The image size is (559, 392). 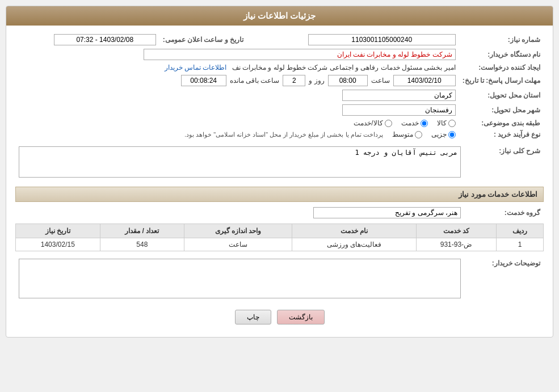 What do you see at coordinates (410, 123) in the screenshot?
I see `category-khedmat-label: خدمت` at bounding box center [410, 123].